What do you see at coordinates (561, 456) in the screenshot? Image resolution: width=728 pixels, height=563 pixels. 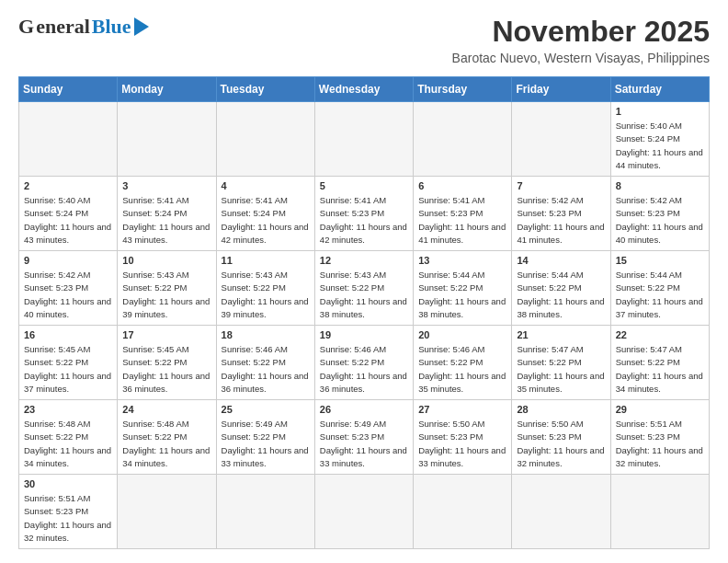 I see `daylight-text: Daylight: 11 hours and 32 minutes.` at bounding box center [561, 456].